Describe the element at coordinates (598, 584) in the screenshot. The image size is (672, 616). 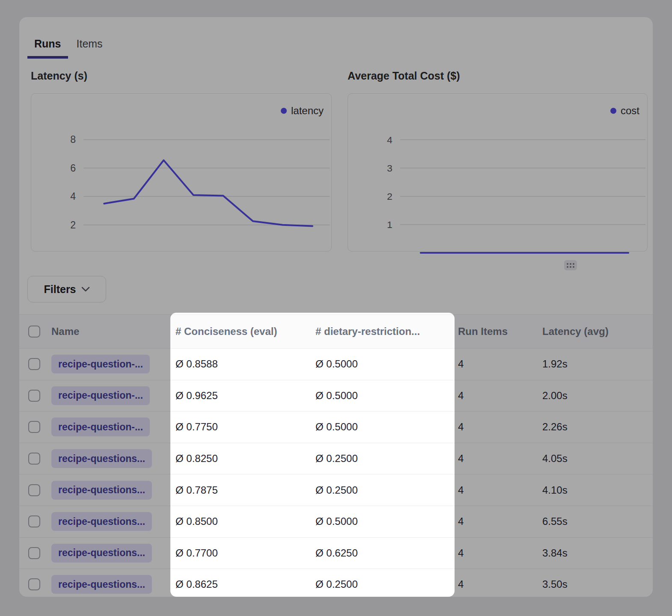
I see `latency-avg-value: 3.50s` at that location.